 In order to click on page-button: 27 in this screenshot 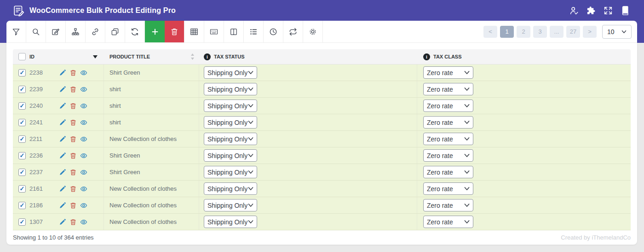, I will do `click(573, 32)`.